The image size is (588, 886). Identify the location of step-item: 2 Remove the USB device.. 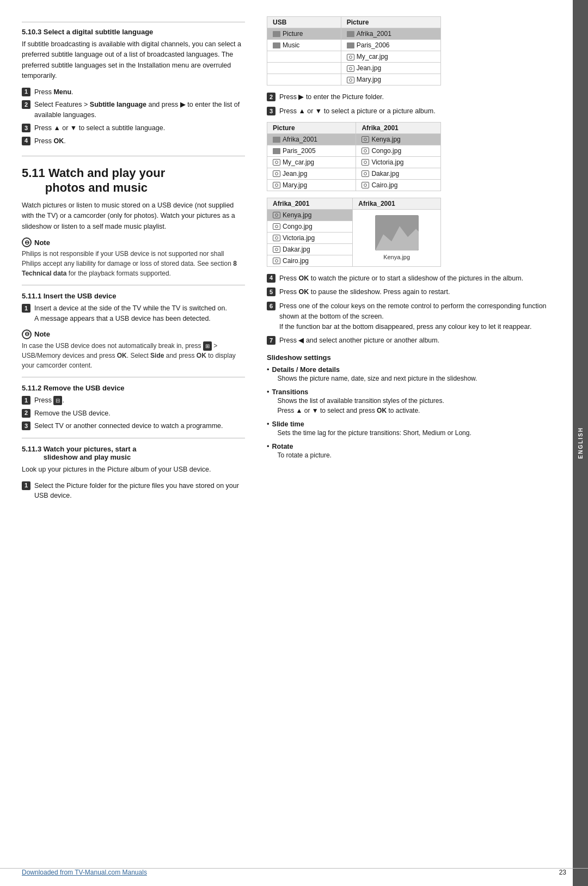
(133, 414).